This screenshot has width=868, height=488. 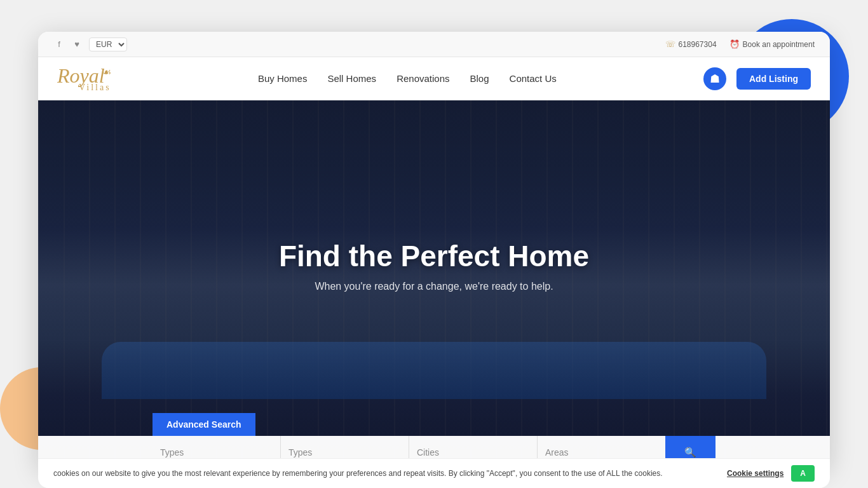 What do you see at coordinates (434, 79) in the screenshot?
I see `main-navigation: Royal☙ Villas Buy Homes Sell Homes Renov…` at bounding box center [434, 79].